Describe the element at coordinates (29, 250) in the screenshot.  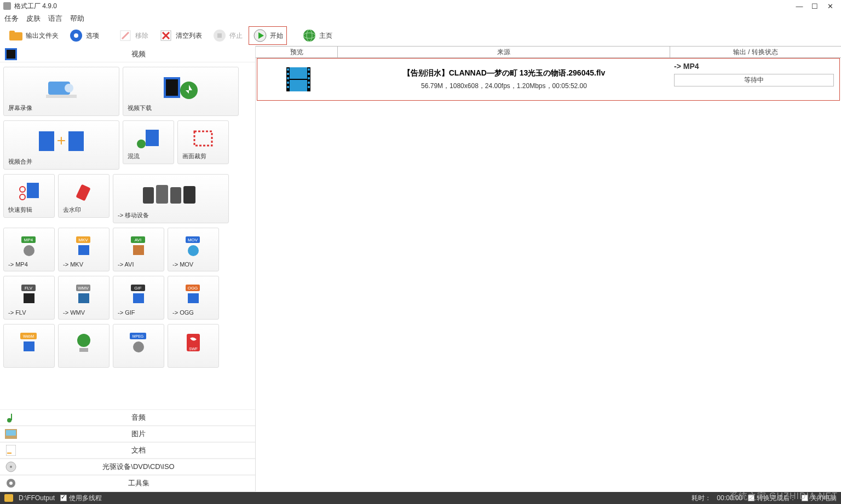
I see `tile-mp4: MP4-> MP4` at that location.